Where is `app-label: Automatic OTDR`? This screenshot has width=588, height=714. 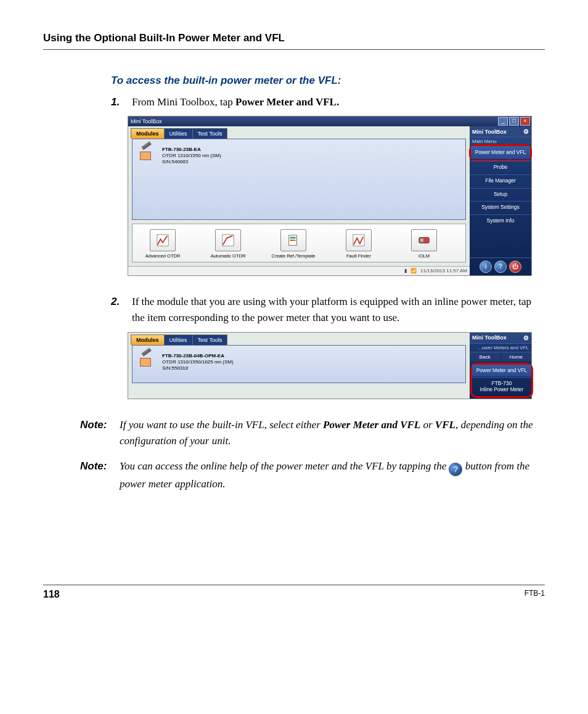 app-label: Automatic OTDR is located at coordinates (228, 256).